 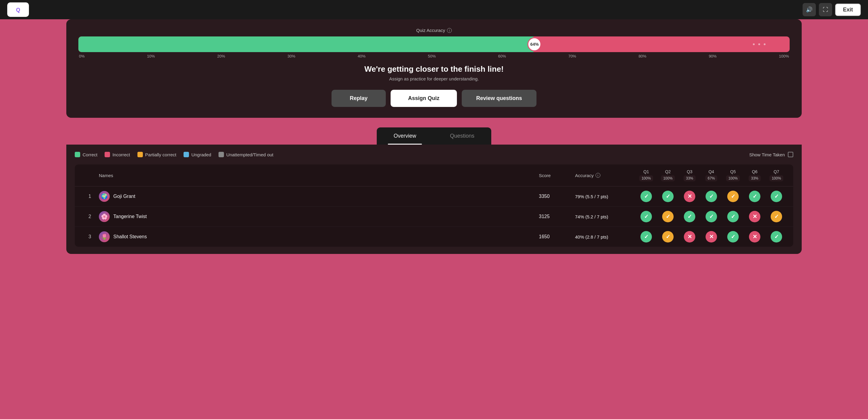 What do you see at coordinates (733, 175) in the screenshot?
I see `q5-header: Q5 100%` at bounding box center [733, 175].